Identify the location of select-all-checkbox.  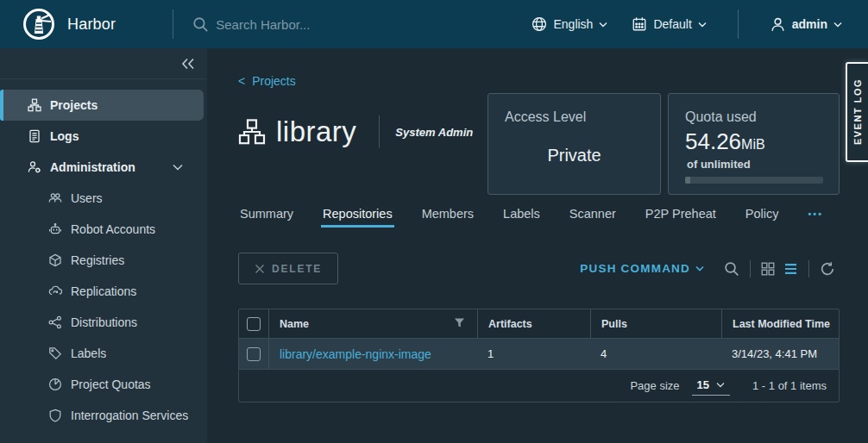
(254, 324).